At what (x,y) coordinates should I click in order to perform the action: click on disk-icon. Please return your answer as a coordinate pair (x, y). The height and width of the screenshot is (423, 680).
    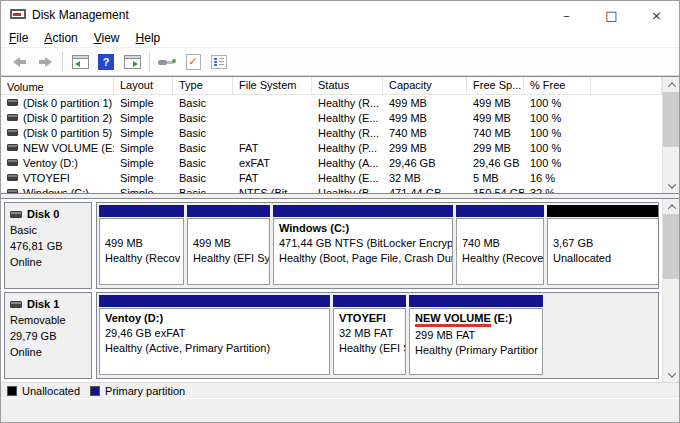
    Looking at the image, I should click on (16, 214).